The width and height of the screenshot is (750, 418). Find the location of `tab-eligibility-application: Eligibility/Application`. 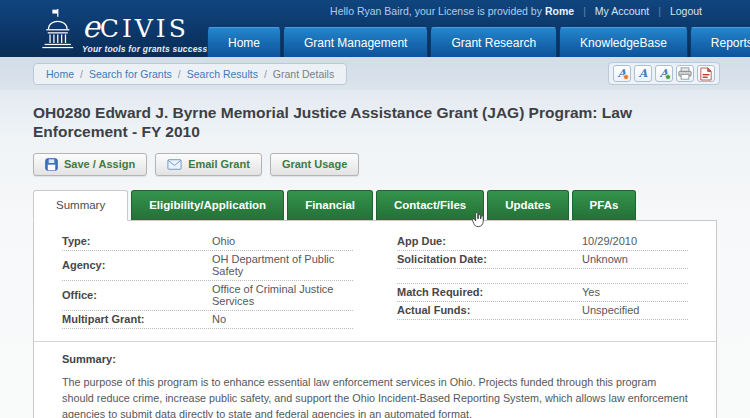

tab-eligibility-application: Eligibility/Application is located at coordinates (208, 205).